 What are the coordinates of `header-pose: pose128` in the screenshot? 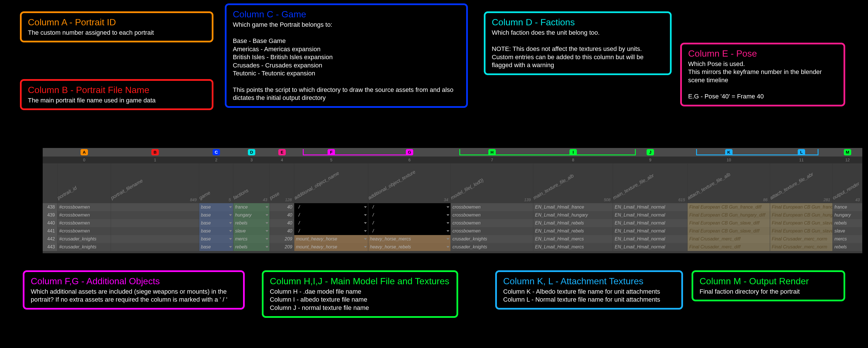 It's located at (282, 183).